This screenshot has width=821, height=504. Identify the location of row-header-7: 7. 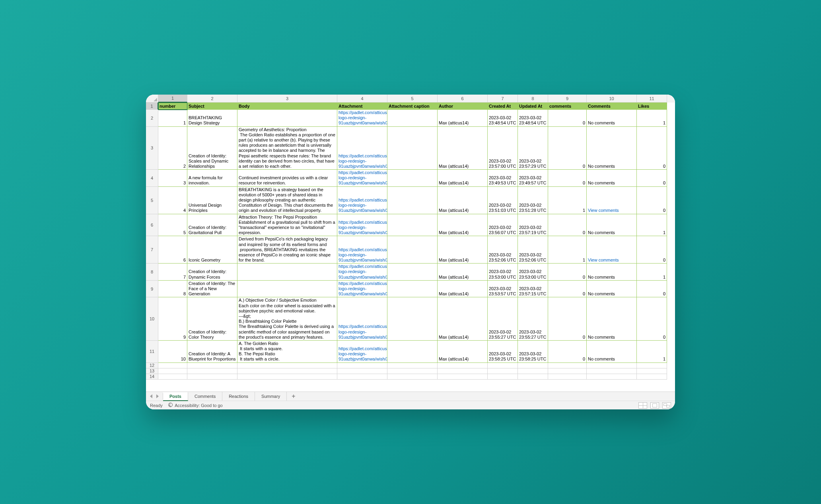
(152, 250).